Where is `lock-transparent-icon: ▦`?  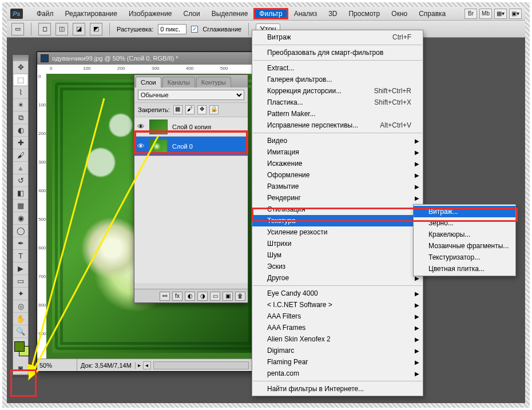
lock-transparent-icon: ▦ is located at coordinates (178, 110).